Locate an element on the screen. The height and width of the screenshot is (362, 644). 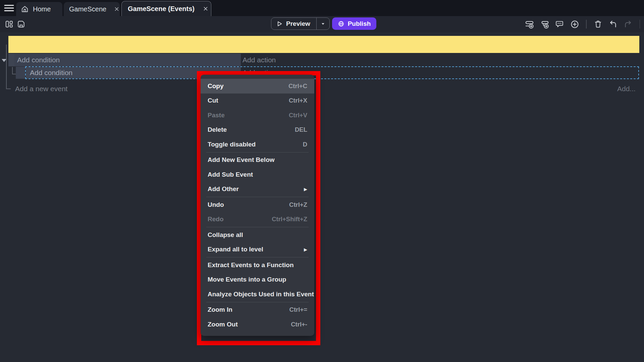
menu-item-copy: CopyCtrl+C is located at coordinates (258, 86).